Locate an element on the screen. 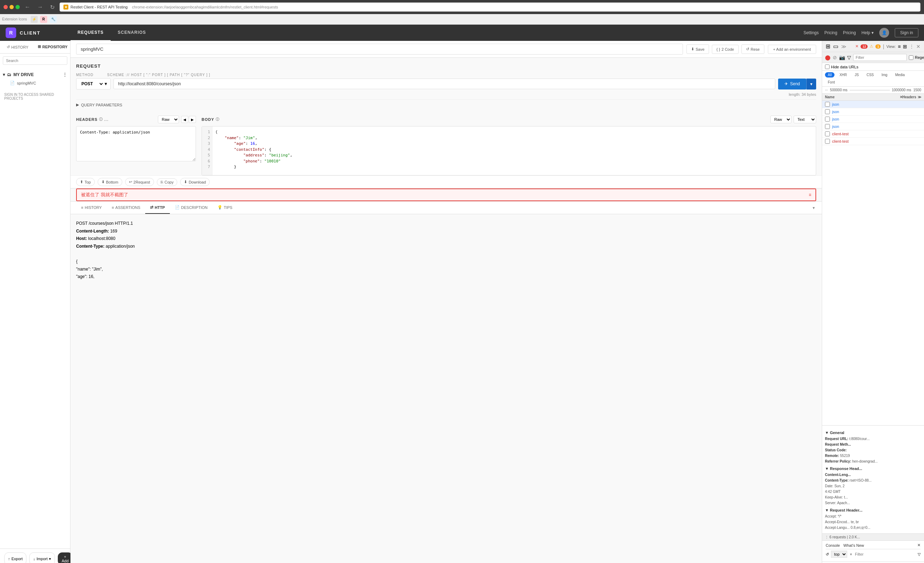 This screenshot has width=924, height=563. stop-button: ⊘ is located at coordinates (835, 58).